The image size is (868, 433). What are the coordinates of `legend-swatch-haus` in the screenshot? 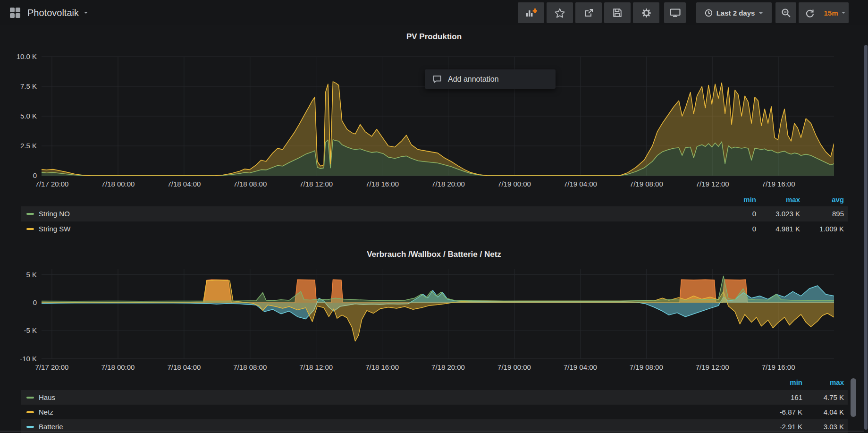 It's located at (30, 398).